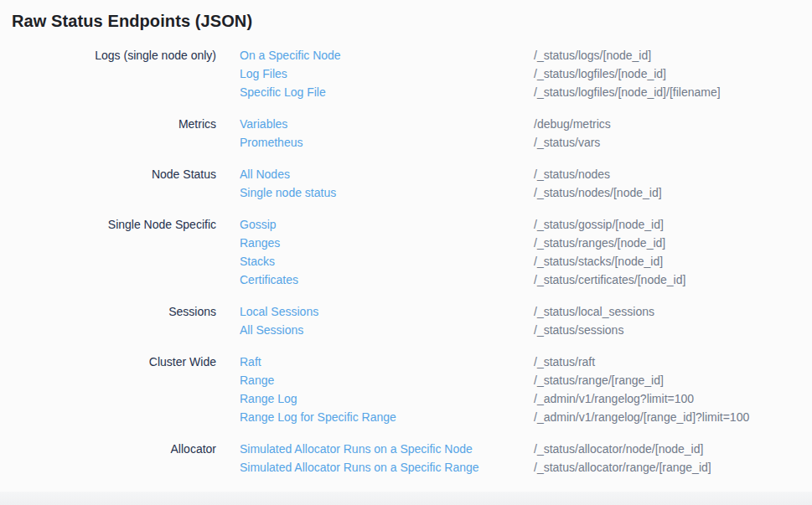 The height and width of the screenshot is (505, 812). What do you see at coordinates (673, 193) in the screenshot?
I see `endpoint-path: /_status/nodes/[node_id]` at bounding box center [673, 193].